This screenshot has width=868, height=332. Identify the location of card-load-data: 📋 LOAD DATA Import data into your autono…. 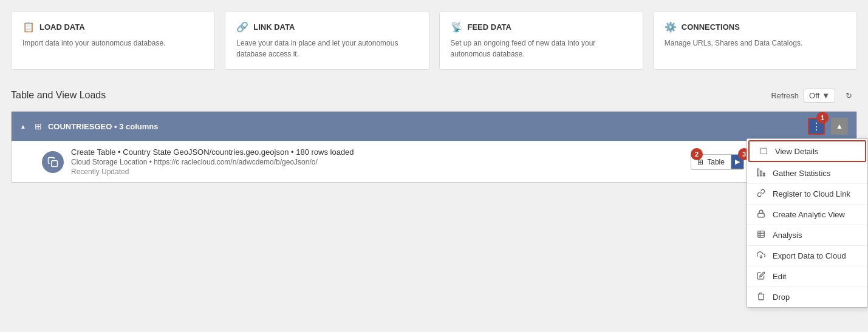
(113, 40).